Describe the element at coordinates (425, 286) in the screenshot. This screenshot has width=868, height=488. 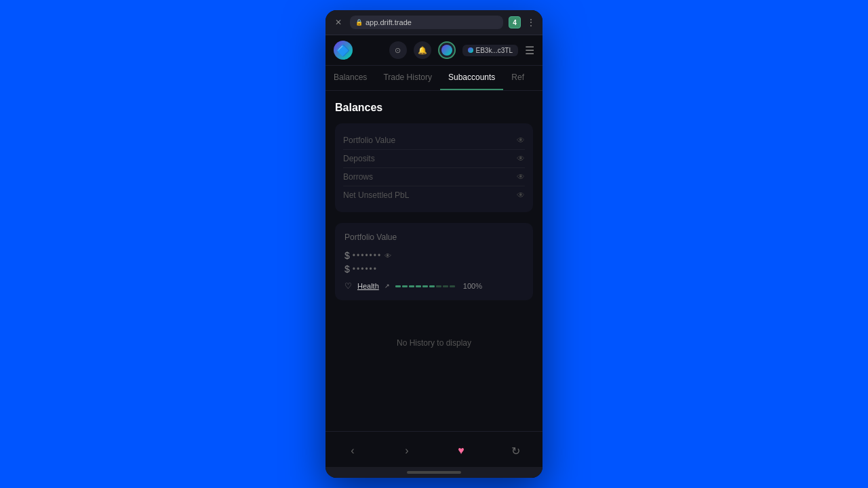
I see `health-bar` at that location.